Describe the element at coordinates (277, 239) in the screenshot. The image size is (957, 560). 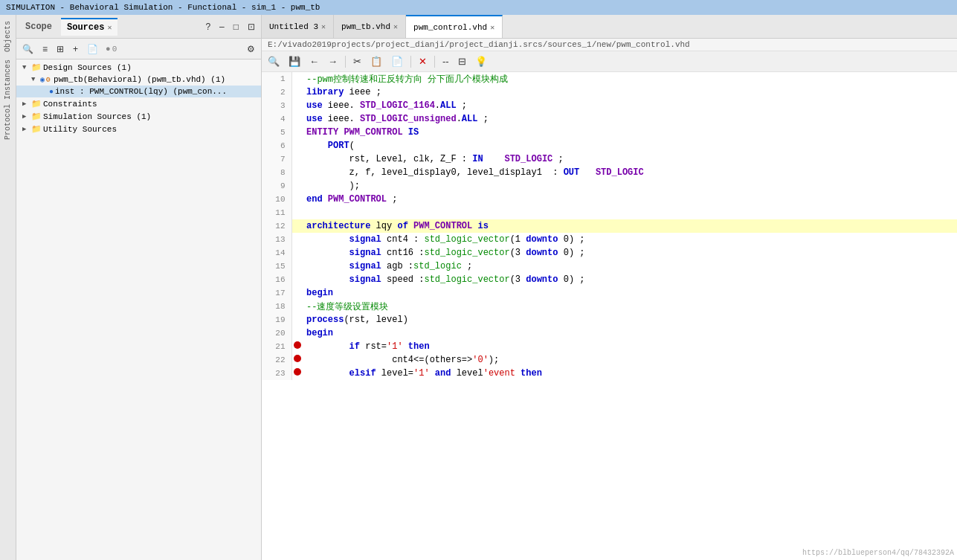
I see `line-number: 13` at that location.